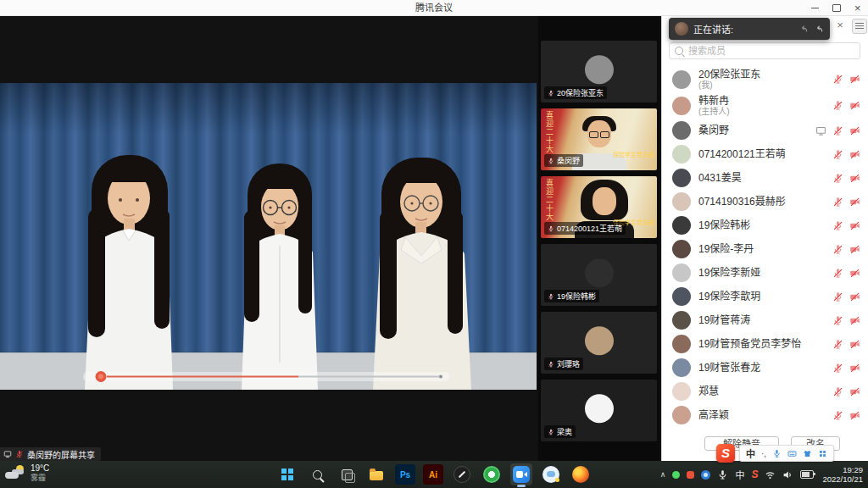  What do you see at coordinates (726, 453) in the screenshot?
I see `sogou-logo-icon: S` at bounding box center [726, 453].